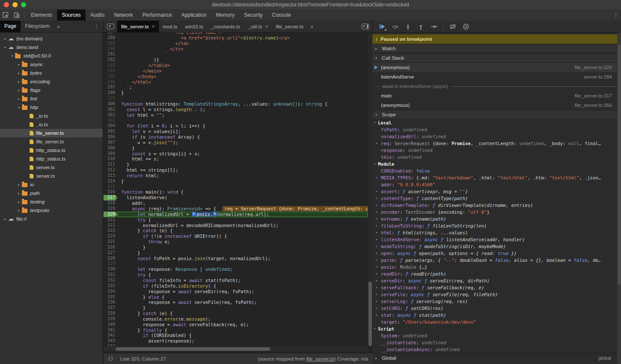 The width and height of the screenshot is (621, 364). I want to click on tree-item-http: ▾http, so click(52, 107).